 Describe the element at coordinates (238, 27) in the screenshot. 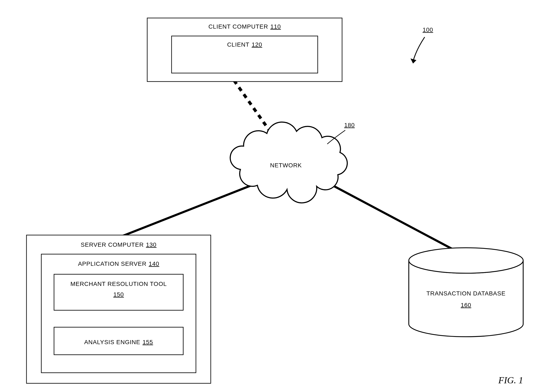

I see `client-computer-label: CLIENT COMPUTER` at that location.